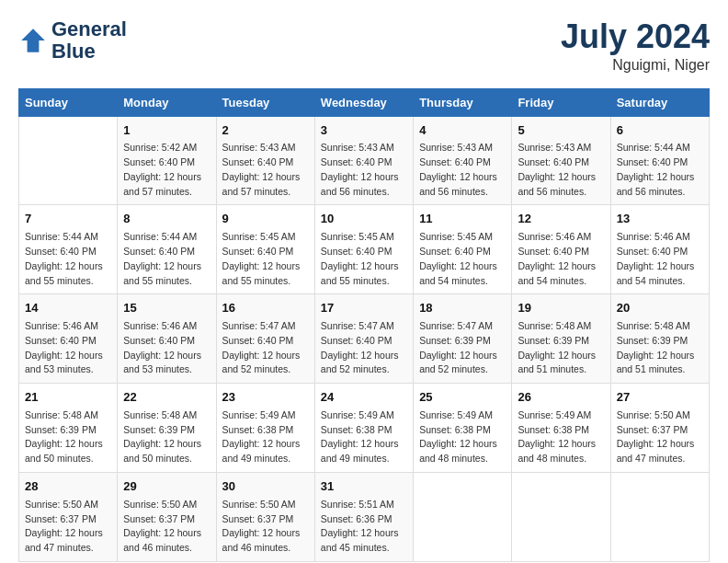 The height and width of the screenshot is (563, 728). I want to click on day-number: 24, so click(364, 397).